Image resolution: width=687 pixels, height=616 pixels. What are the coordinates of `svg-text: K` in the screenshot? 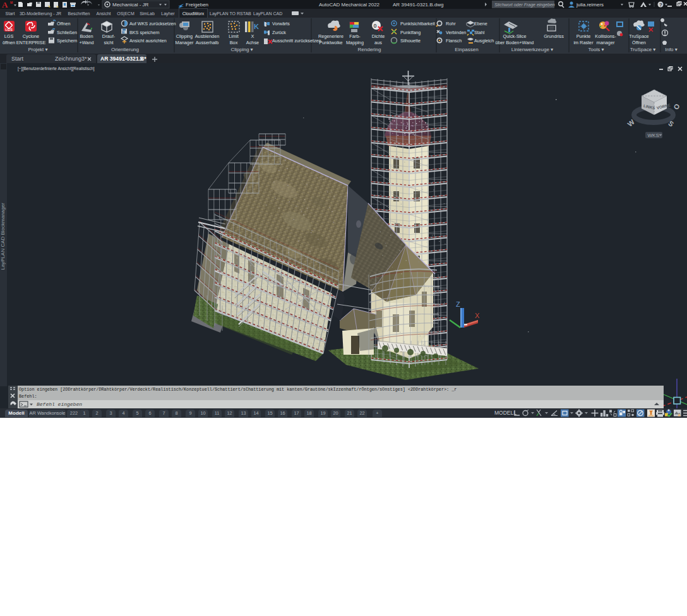 It's located at (256, 27).